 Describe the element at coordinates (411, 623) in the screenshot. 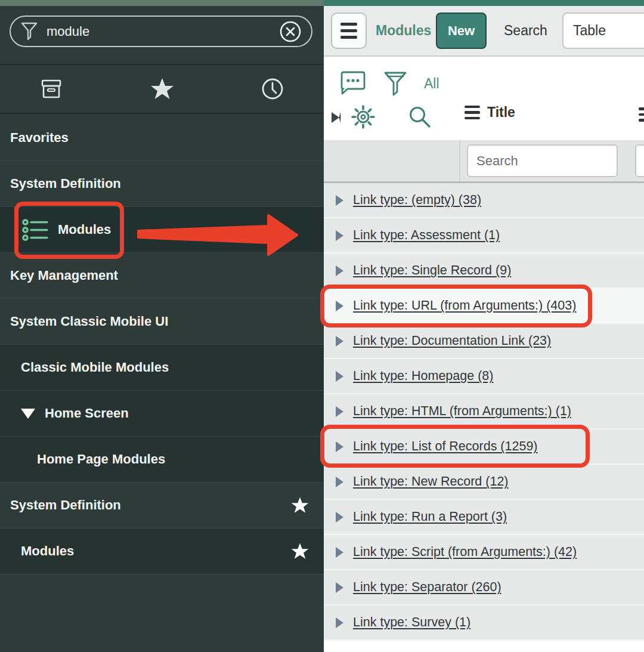

I see `group-link: Link type: Survey (1)` at that location.